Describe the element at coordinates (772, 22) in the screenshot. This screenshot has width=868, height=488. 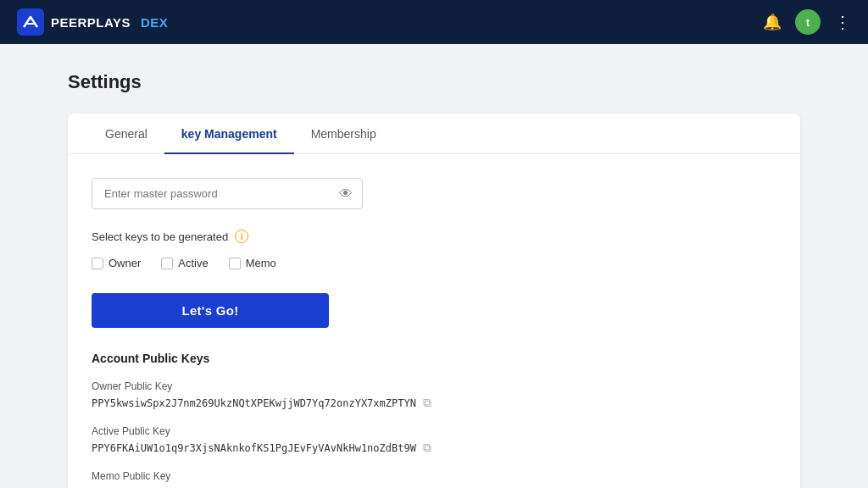
I see `bell-icon: 🔔` at that location.